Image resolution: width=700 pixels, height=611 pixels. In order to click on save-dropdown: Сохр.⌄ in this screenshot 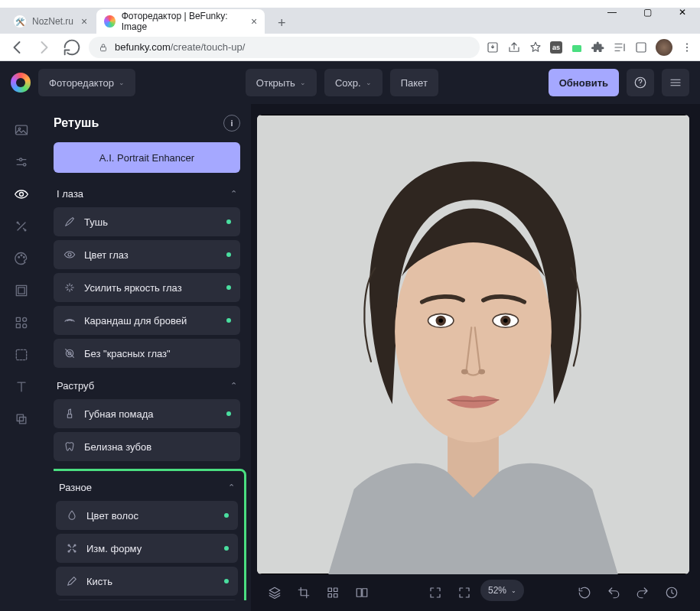, I will do `click(353, 83)`.